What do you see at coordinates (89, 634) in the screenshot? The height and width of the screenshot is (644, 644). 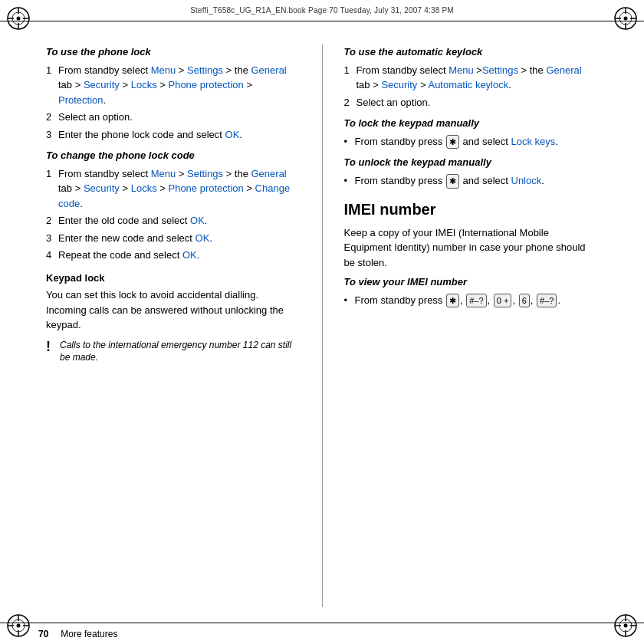 I see `footer-text: More features` at bounding box center [89, 634].